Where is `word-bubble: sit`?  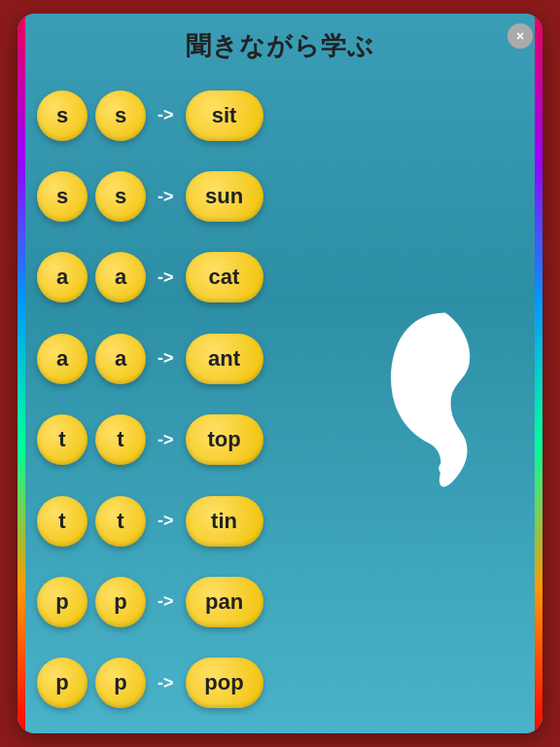 word-bubble: sit is located at coordinates (225, 116).